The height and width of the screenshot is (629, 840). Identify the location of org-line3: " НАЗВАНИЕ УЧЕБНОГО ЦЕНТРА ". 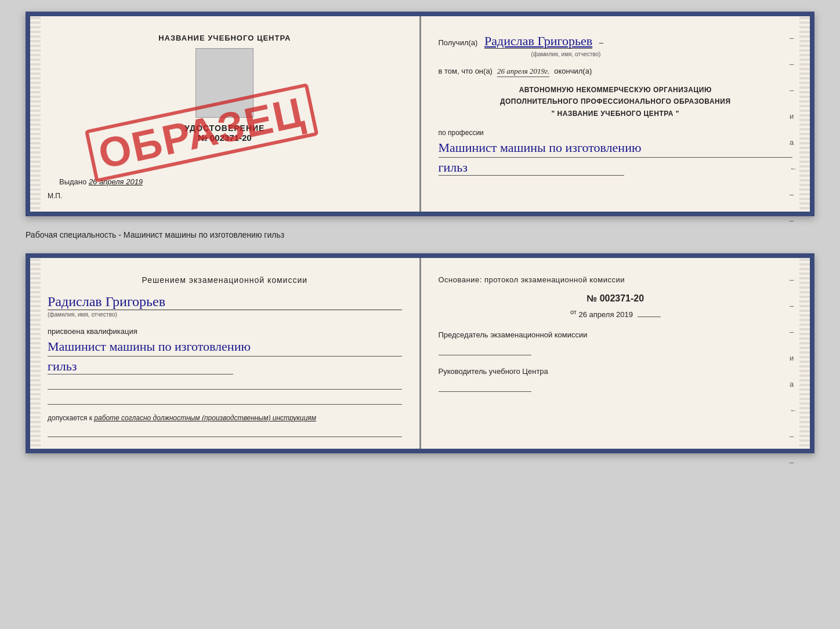
(616, 114).